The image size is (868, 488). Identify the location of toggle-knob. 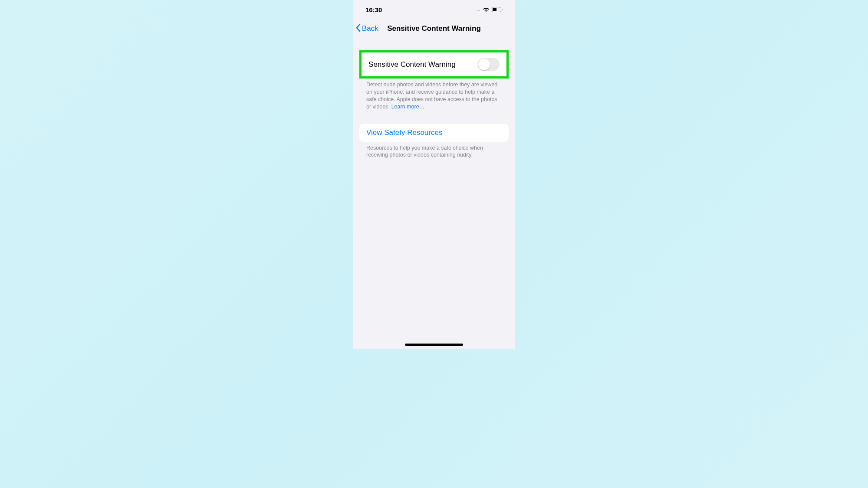
(484, 64).